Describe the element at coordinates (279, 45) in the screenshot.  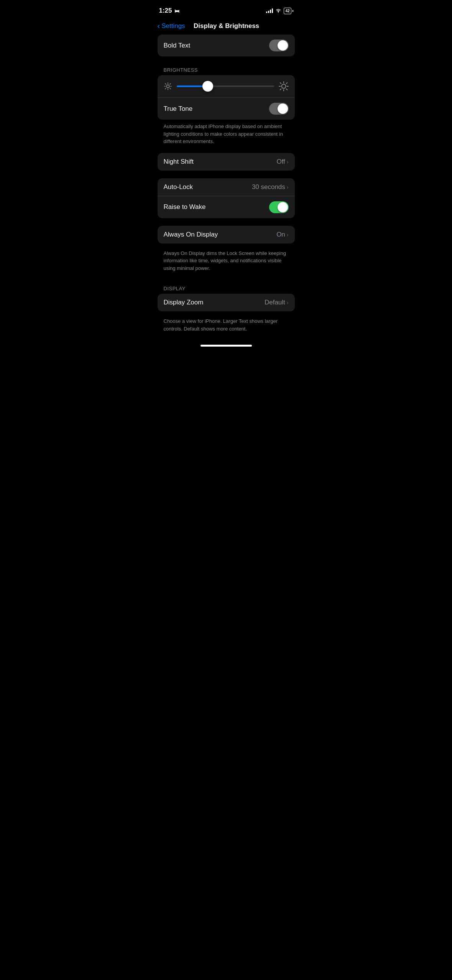
I see `bold-text-toggle` at that location.